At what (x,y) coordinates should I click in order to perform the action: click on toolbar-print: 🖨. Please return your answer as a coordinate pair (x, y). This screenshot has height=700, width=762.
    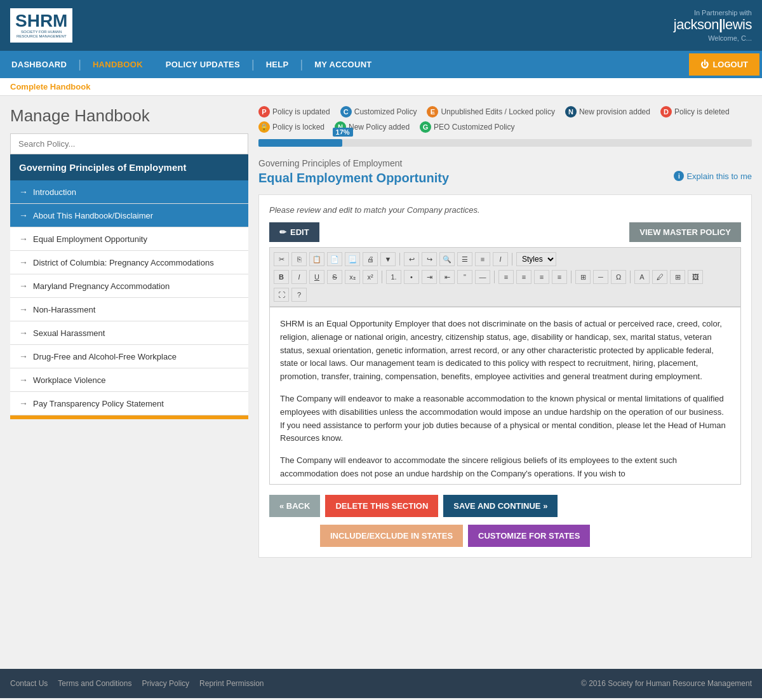
    Looking at the image, I should click on (370, 259).